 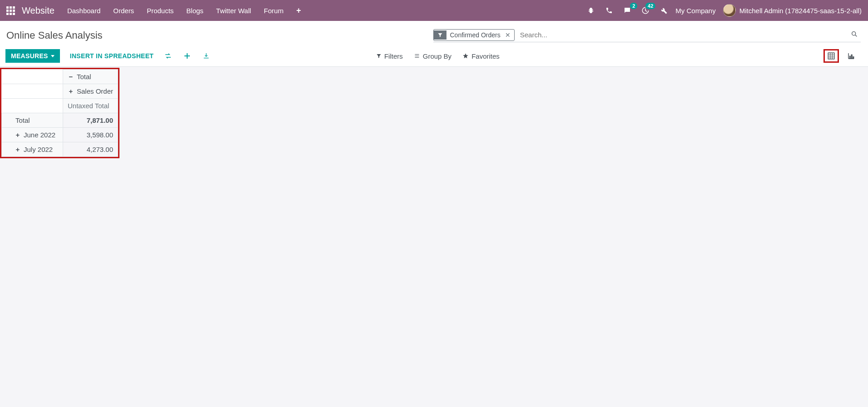 I want to click on systray: 2 42, so click(x=627, y=10).